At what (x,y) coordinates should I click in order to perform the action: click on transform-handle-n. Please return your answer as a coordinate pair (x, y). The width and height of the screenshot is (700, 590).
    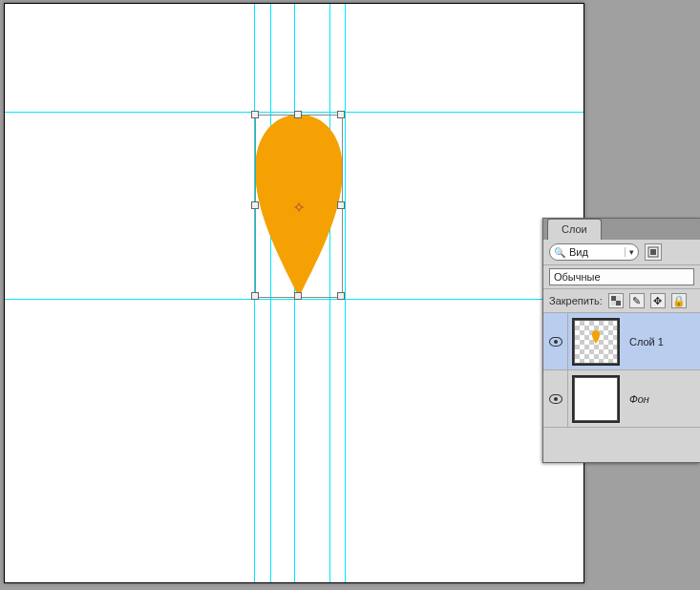
    Looking at the image, I should click on (298, 115).